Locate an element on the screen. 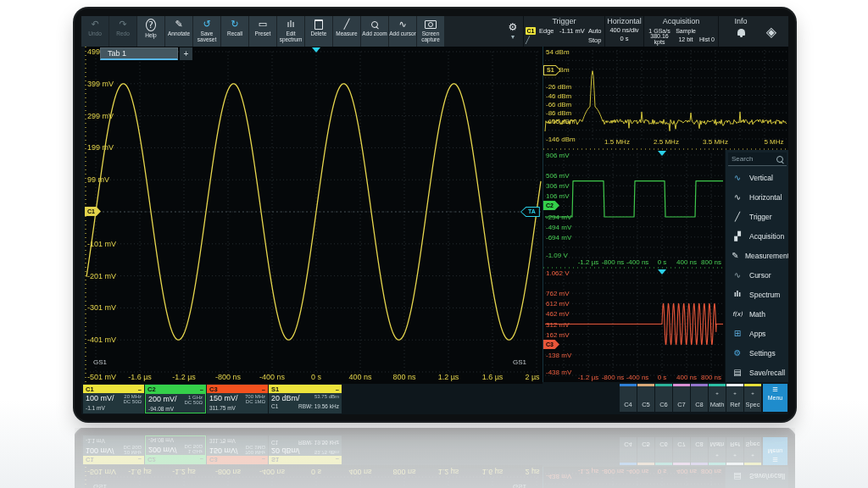  spectrum-badge-s1: S1– 20 dBm/ 53.75 dBm C1RBW: 19.56 kHz is located at coordinates (305, 399).